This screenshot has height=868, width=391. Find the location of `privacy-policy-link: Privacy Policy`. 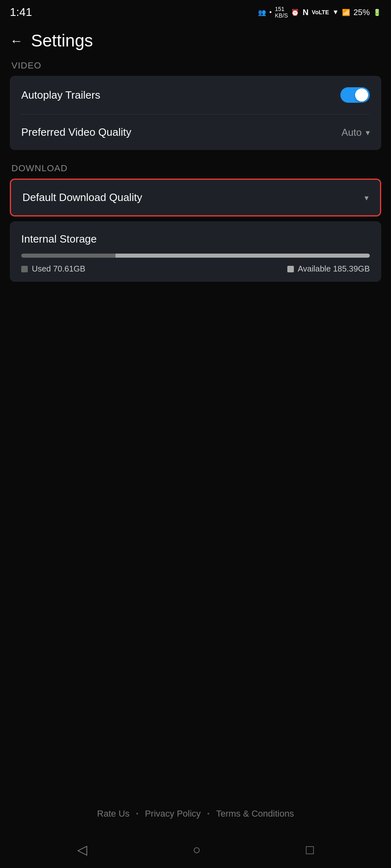

privacy-policy-link: Privacy Policy is located at coordinates (173, 814).